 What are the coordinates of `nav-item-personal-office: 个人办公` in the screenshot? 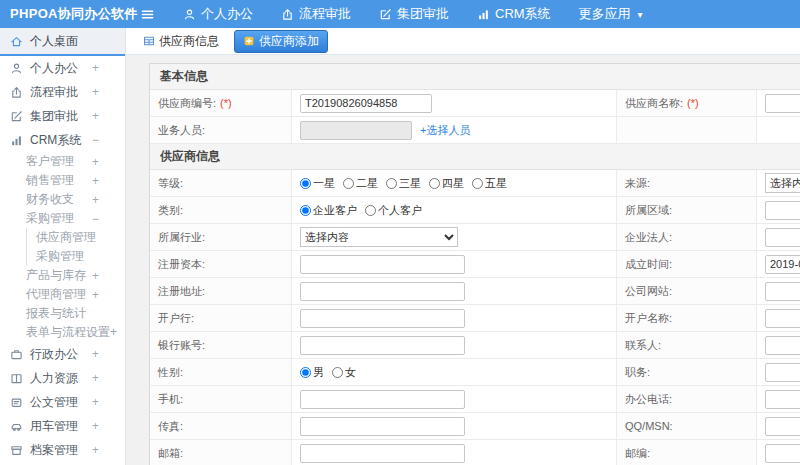 It's located at (218, 14).